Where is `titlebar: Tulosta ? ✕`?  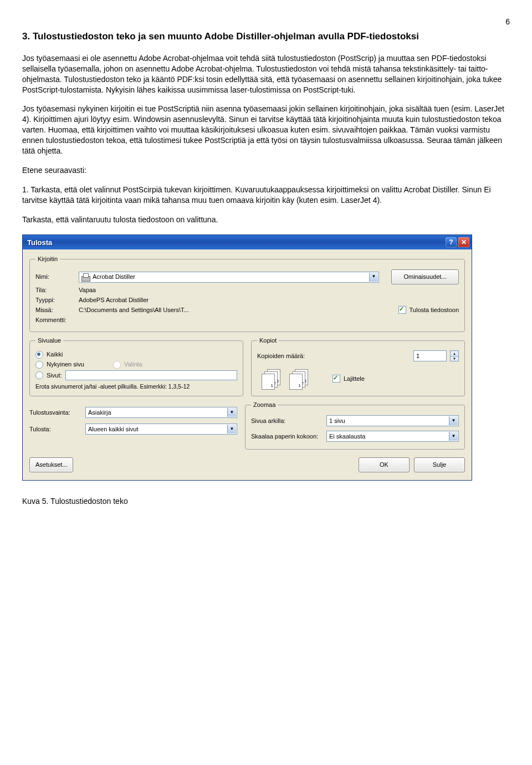 titlebar: Tulosta ? ✕ is located at coordinates (247, 242).